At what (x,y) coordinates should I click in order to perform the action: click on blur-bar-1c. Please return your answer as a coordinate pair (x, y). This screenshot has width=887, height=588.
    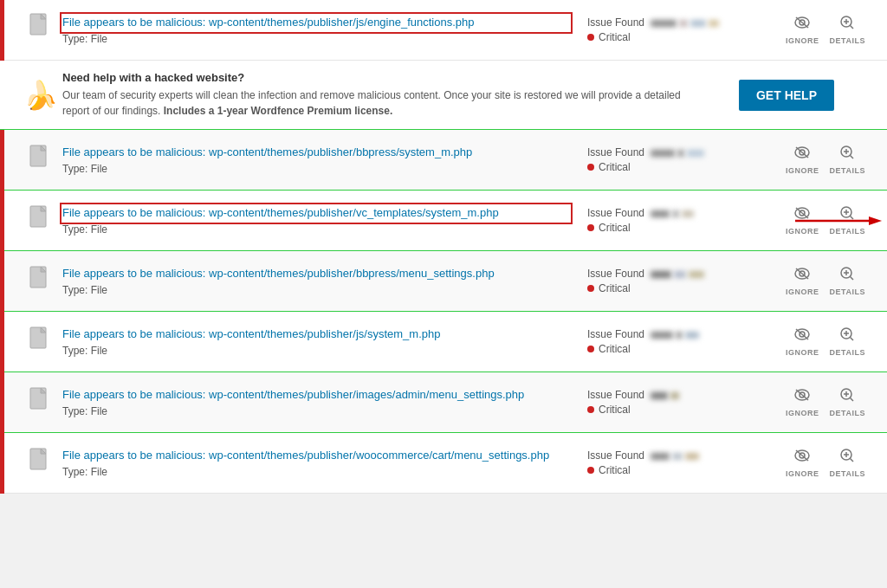
    Looking at the image, I should click on (698, 23).